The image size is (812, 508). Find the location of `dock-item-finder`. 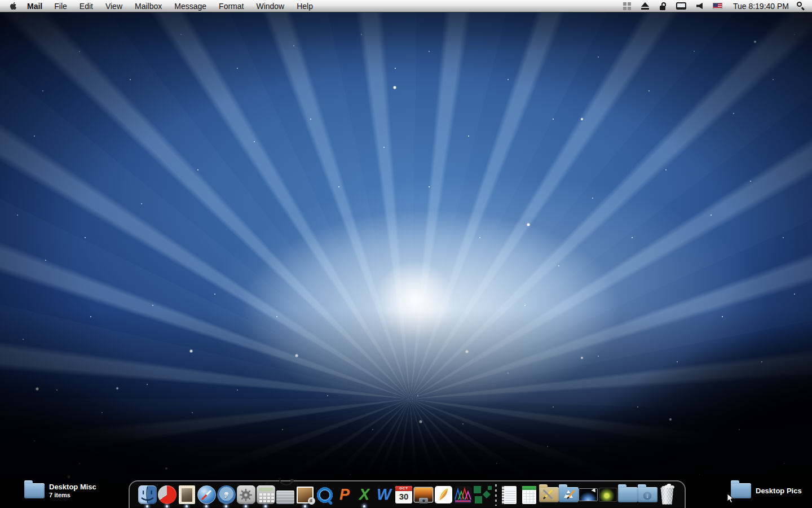

dock-item-finder is located at coordinates (148, 494).